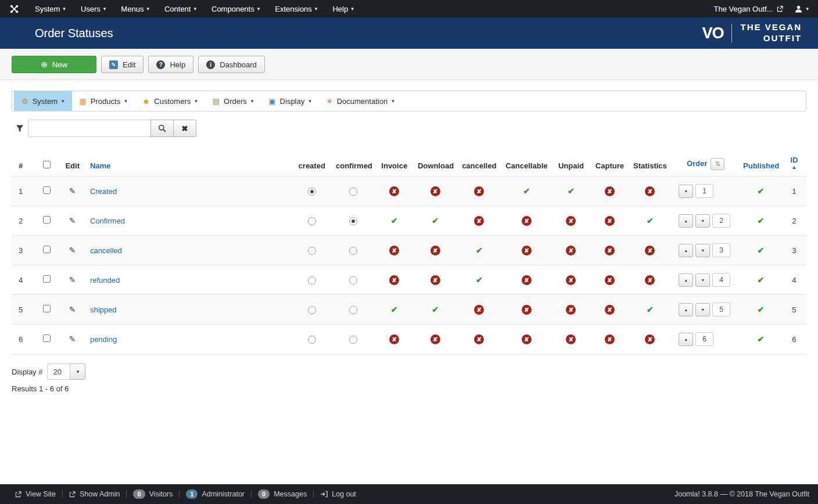 This screenshot has width=818, height=504. I want to click on edit-button: ✎ Edit, so click(122, 64).